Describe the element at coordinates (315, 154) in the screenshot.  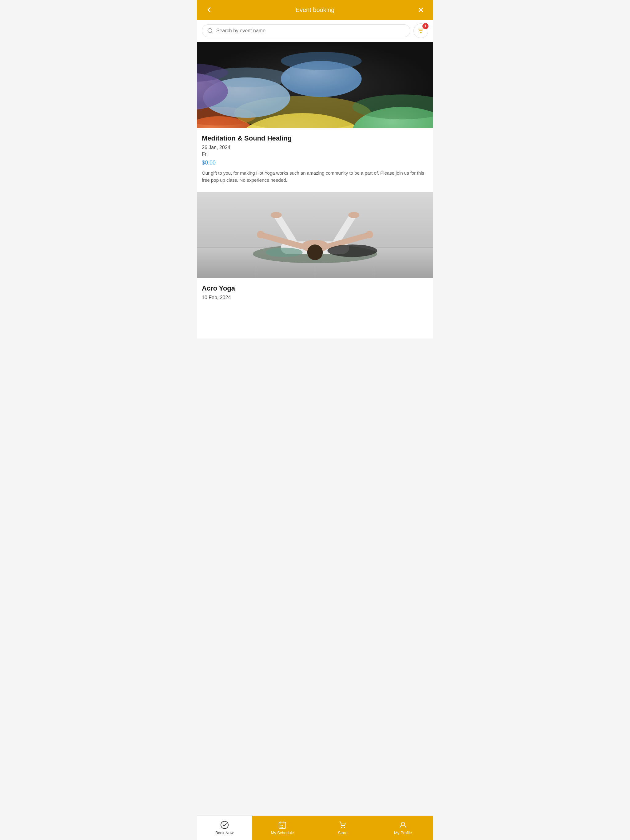
I see `event-day: Fri` at that location.